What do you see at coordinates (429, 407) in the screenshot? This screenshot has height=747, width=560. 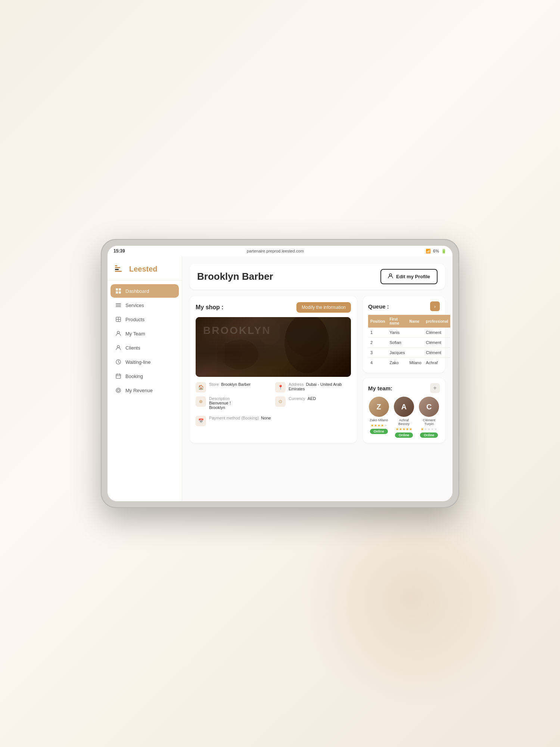 I see `avatar-initials-3: C` at bounding box center [429, 407].